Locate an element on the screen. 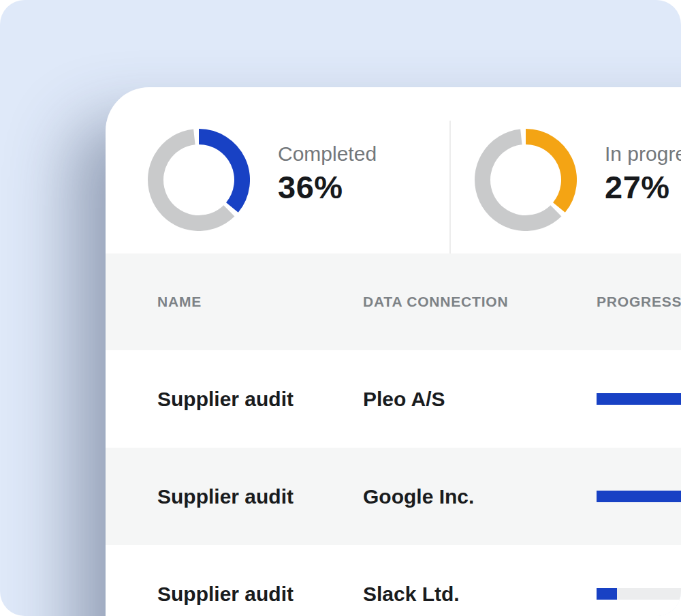  stat-value: 36% is located at coordinates (327, 187).